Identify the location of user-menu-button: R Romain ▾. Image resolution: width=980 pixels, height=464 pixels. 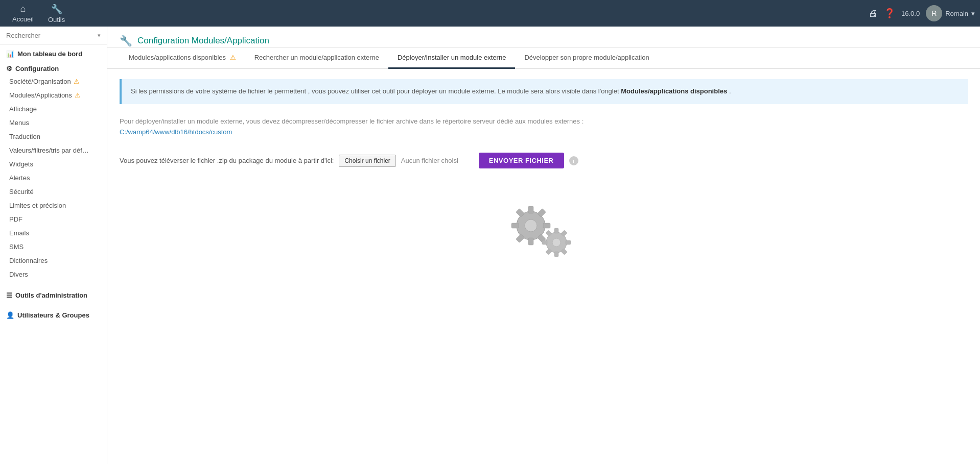
(950, 13).